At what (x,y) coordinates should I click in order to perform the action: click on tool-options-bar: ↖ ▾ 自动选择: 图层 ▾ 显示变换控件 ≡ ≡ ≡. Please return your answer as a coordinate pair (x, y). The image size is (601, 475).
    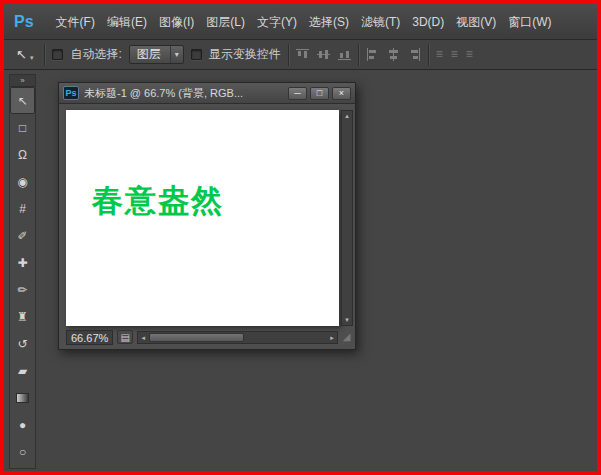
    Looking at the image, I should click on (300, 55).